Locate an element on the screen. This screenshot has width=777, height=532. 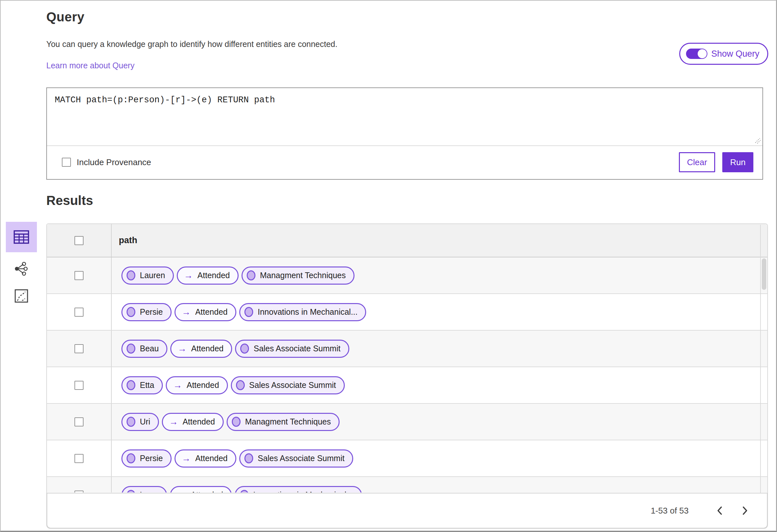
node-label: Etta is located at coordinates (147, 385).